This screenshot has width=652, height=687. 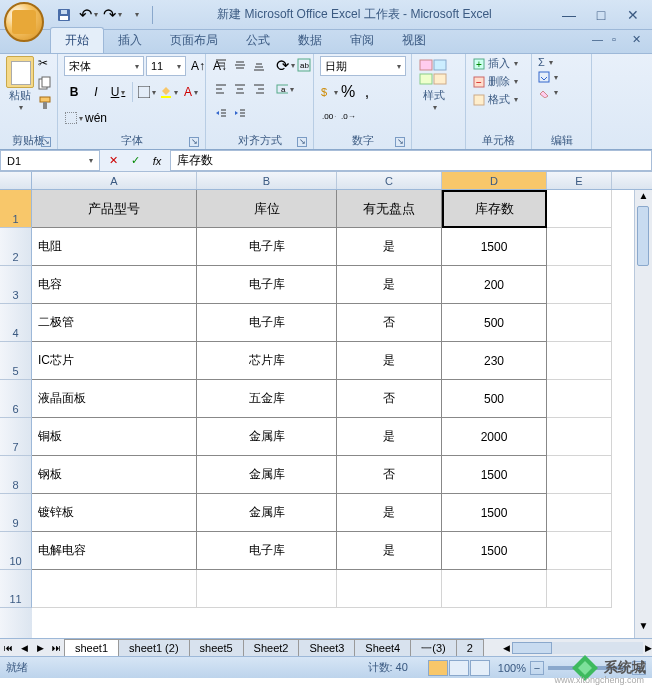 What do you see at coordinates (599, 40) in the screenshot?
I see `ribbon-minimize-icon: —` at bounding box center [599, 40].